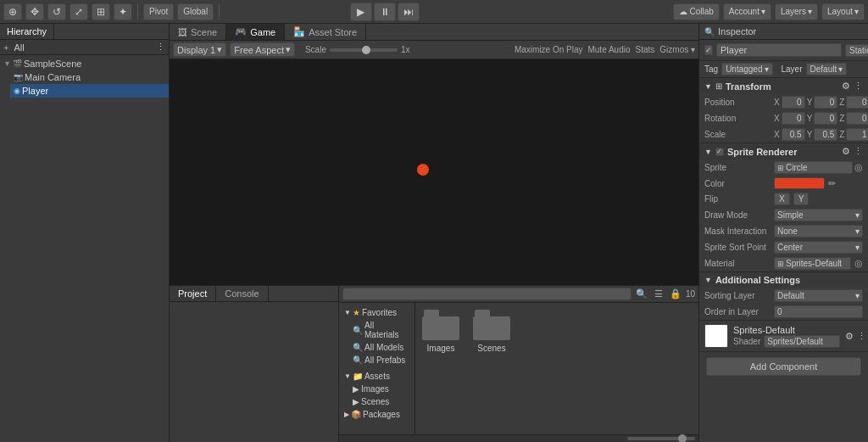  I want to click on all-materials-label: All Materials, so click(387, 330).